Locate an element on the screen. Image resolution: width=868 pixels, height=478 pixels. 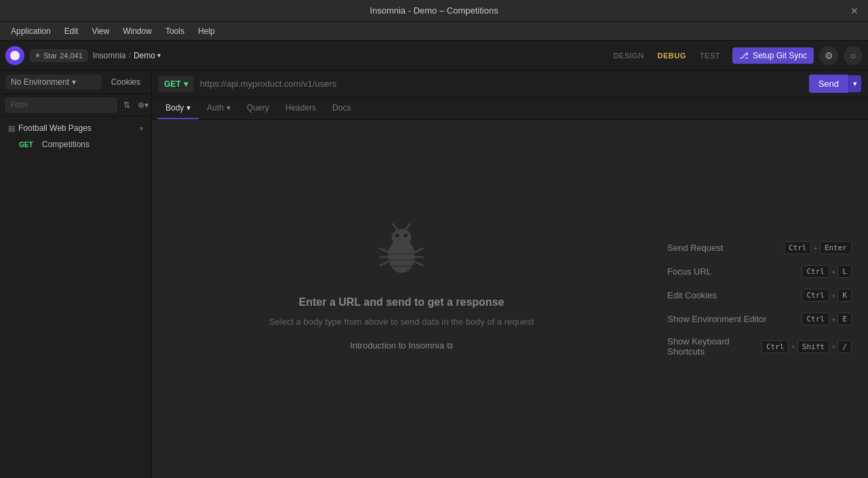
method-selector: GET ▾ is located at coordinates (176, 84).